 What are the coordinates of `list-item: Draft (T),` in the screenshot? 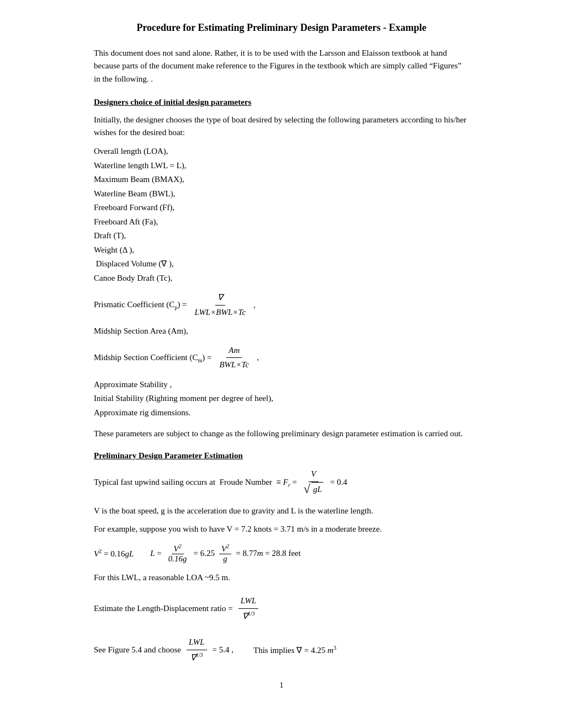 It's located at (282, 236).